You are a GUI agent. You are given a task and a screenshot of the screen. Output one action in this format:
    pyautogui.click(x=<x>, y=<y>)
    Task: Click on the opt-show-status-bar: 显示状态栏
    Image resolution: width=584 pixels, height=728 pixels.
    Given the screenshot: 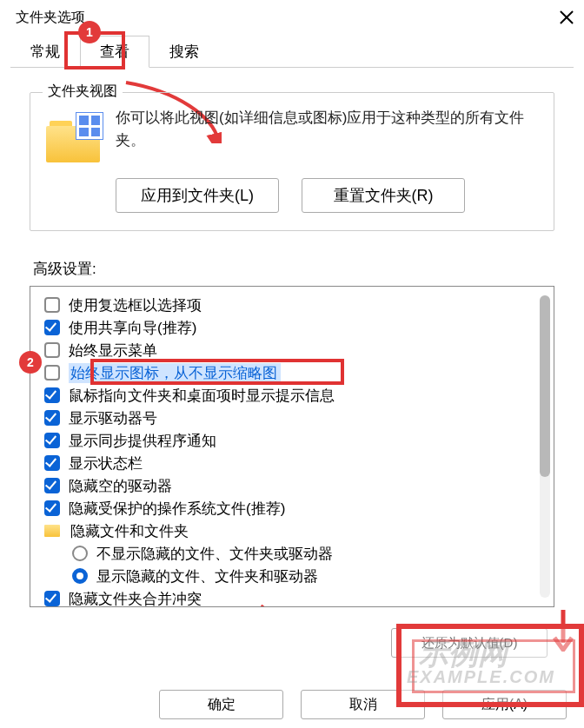 What is the action you would take?
    pyautogui.click(x=293, y=463)
    